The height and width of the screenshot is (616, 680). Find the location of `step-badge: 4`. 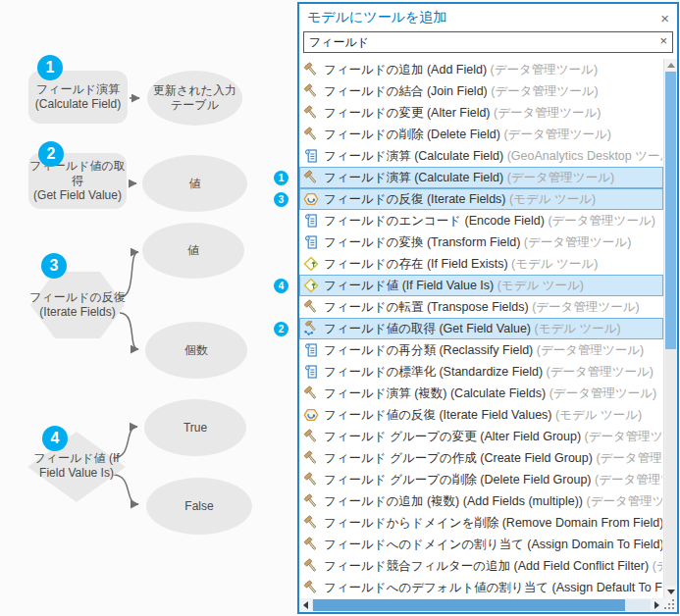

step-badge: 4 is located at coordinates (281, 286).